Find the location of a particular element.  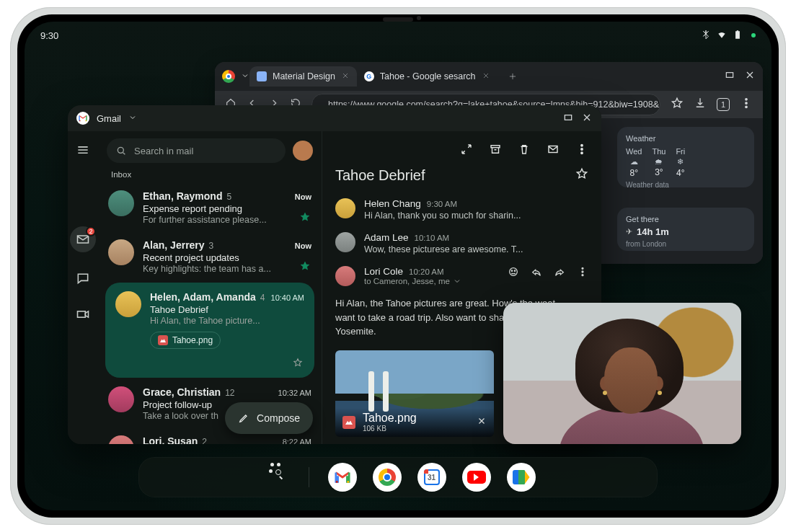

reply-icon is located at coordinates (536, 273).